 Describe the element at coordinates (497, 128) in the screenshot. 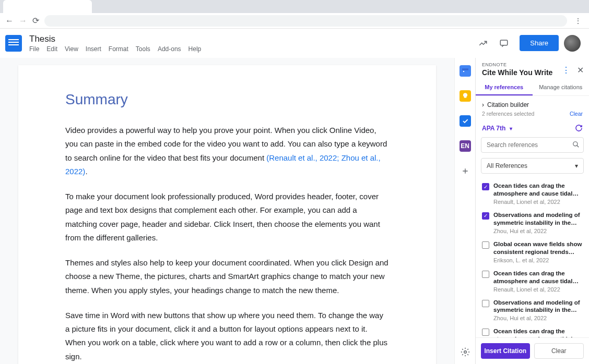

I see `citation-style-dropdown: APA 7th ▾` at that location.